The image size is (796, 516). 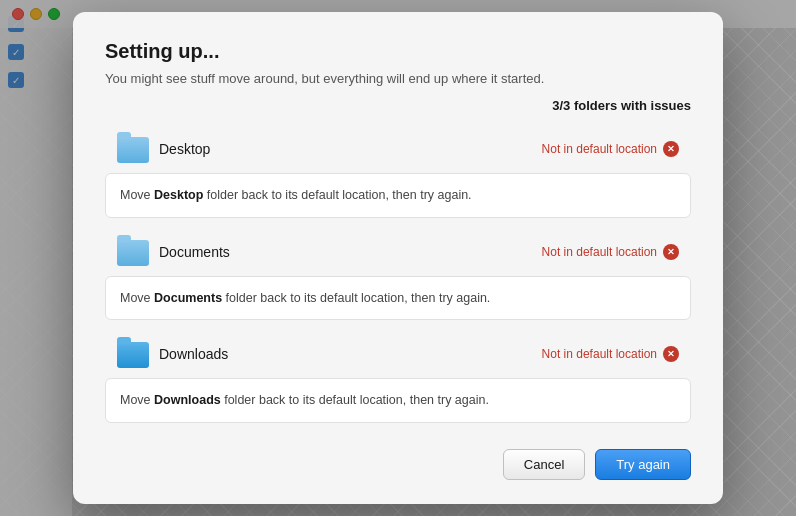 What do you see at coordinates (671, 252) in the screenshot?
I see `error-icon-documents` at bounding box center [671, 252].